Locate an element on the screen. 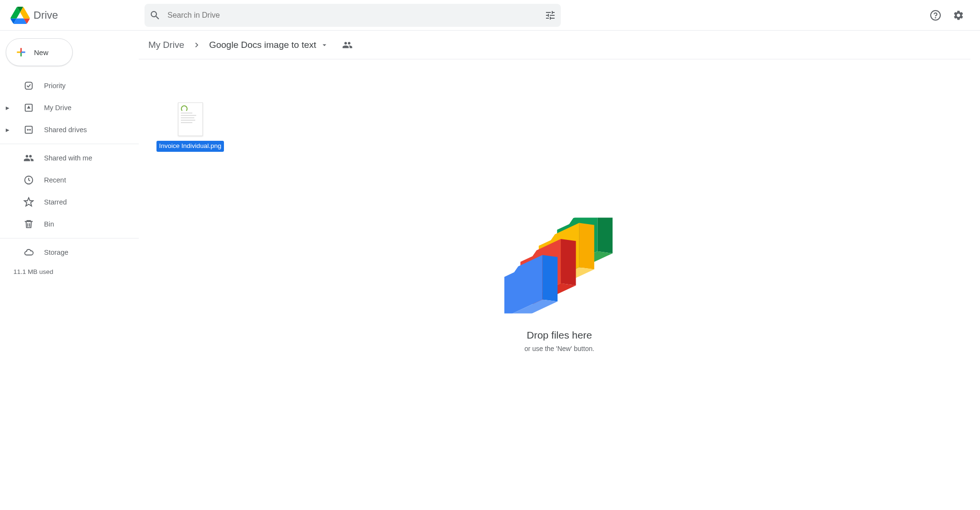 This screenshot has height=510, width=980. breadcrumb: My Drive Google Docs image to text is located at coordinates (555, 45).